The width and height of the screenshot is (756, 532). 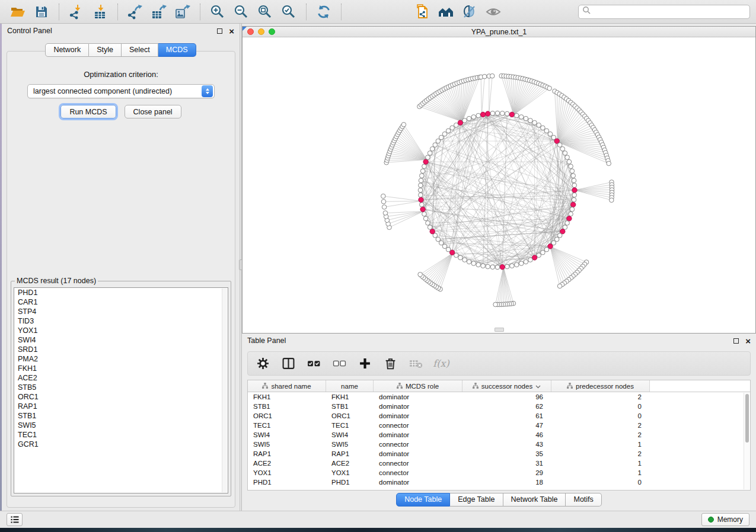 What do you see at coordinates (499, 444) in the screenshot?
I see `table-row: SWI5SWI5connector431` at bounding box center [499, 444].